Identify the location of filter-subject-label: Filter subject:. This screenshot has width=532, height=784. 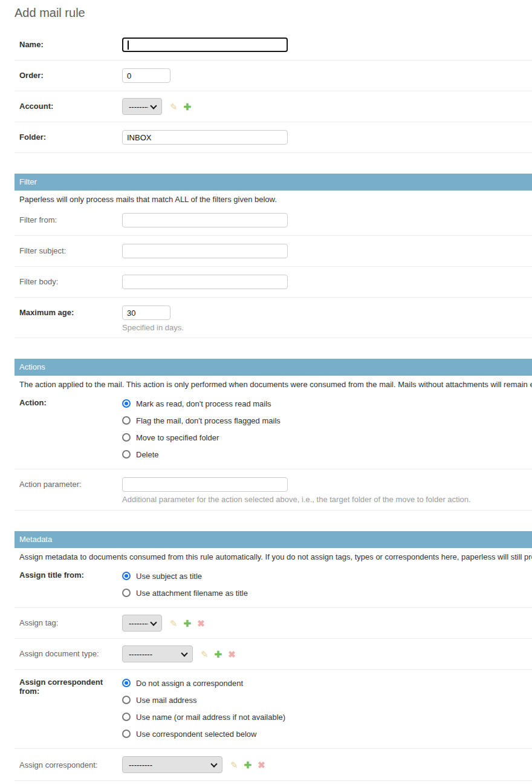
(42, 250).